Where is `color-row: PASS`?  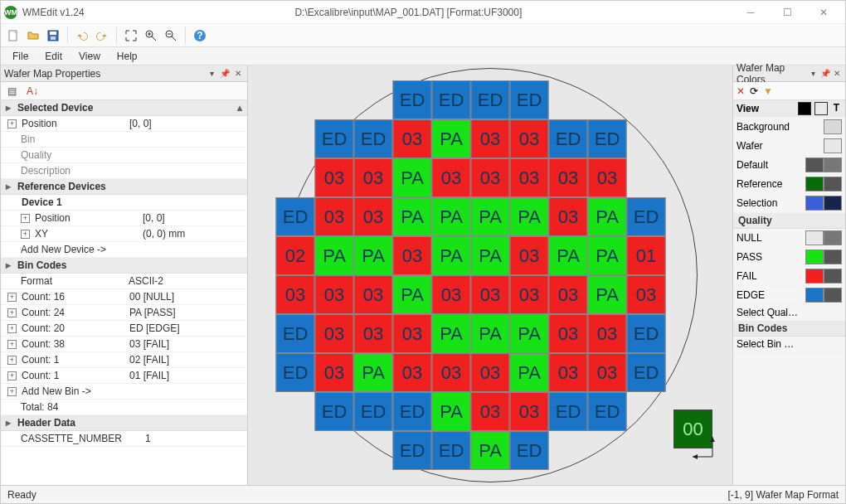
color-row: PASS is located at coordinates (790, 257).